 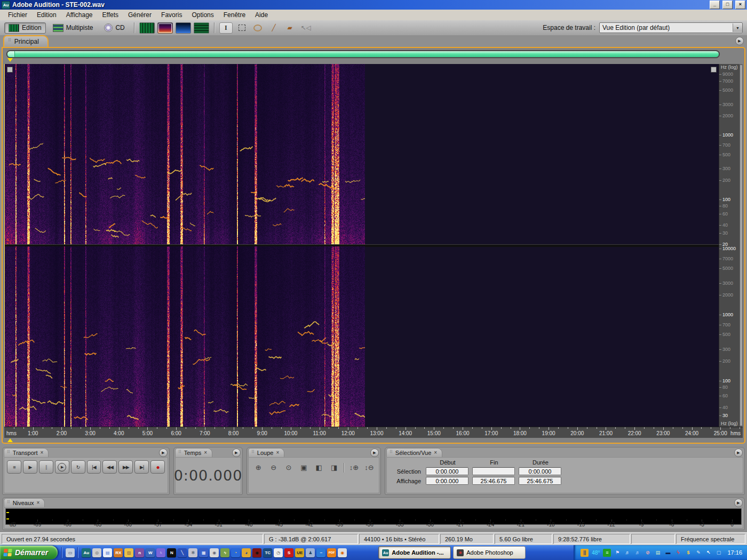 What do you see at coordinates (741, 245) in the screenshot?
I see `vertical-scrollbar-thumb` at bounding box center [741, 245].